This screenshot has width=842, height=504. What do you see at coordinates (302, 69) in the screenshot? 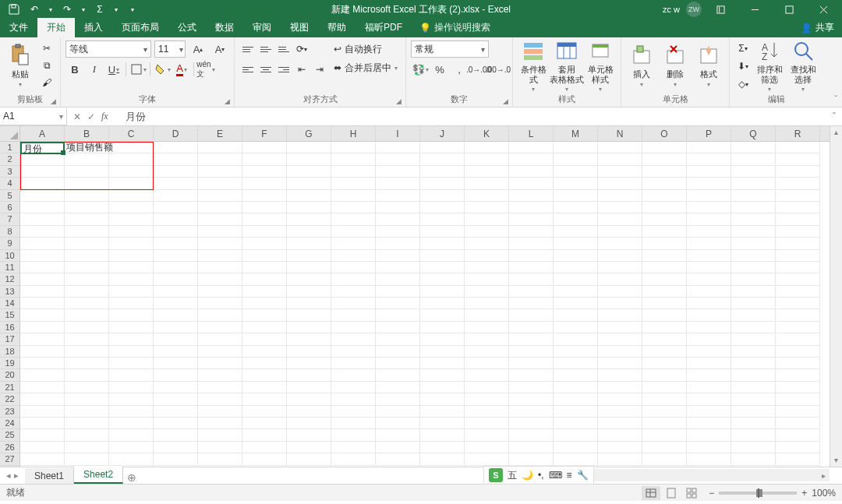
I see `decrease-indent-icon: ⇤` at bounding box center [302, 69].